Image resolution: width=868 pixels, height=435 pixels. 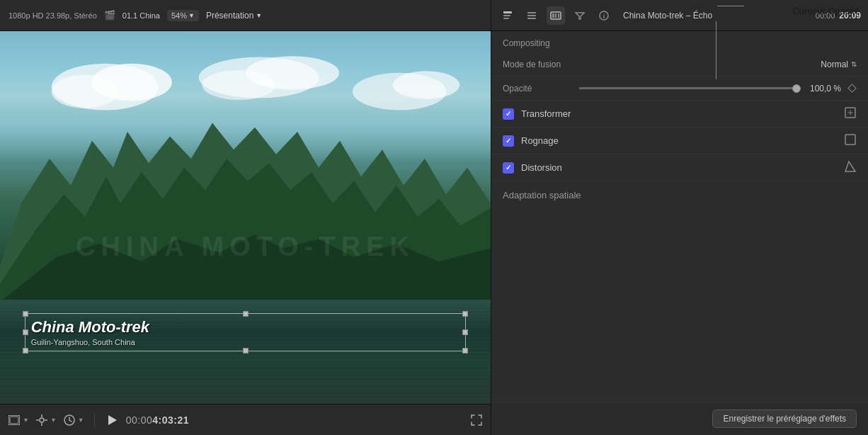 What do you see at coordinates (52, 16) in the screenshot?
I see `video-meta: 1080p HD 23.98p, Stéréo` at bounding box center [52, 16].